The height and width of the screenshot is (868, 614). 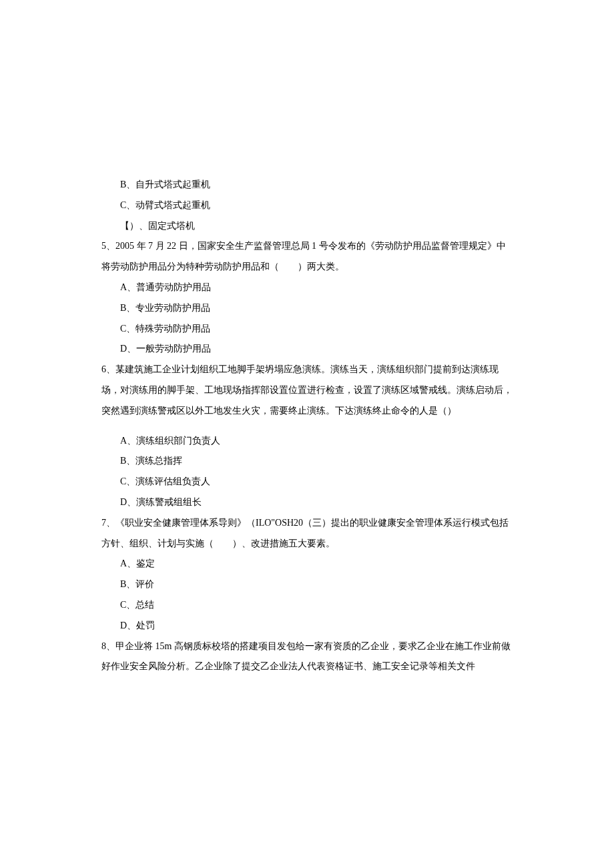 I want to click on q7-option-b: B、评价, so click(x=307, y=584).